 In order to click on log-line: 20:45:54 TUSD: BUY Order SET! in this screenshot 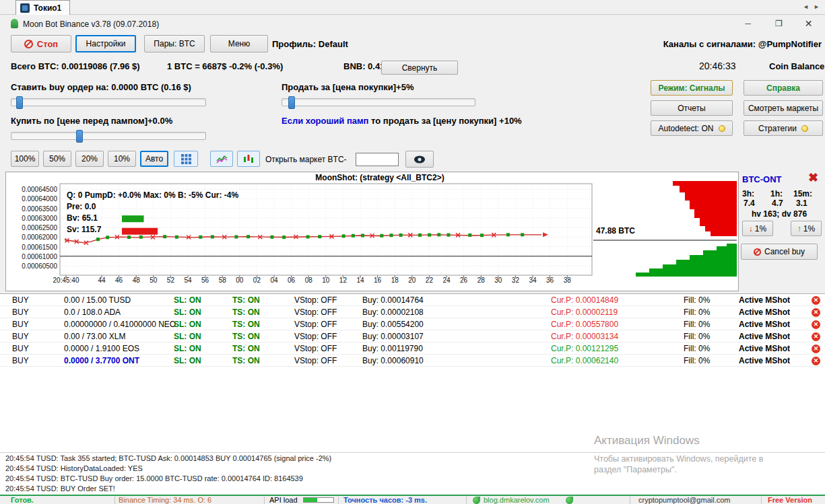, I will do `click(415, 490)`.